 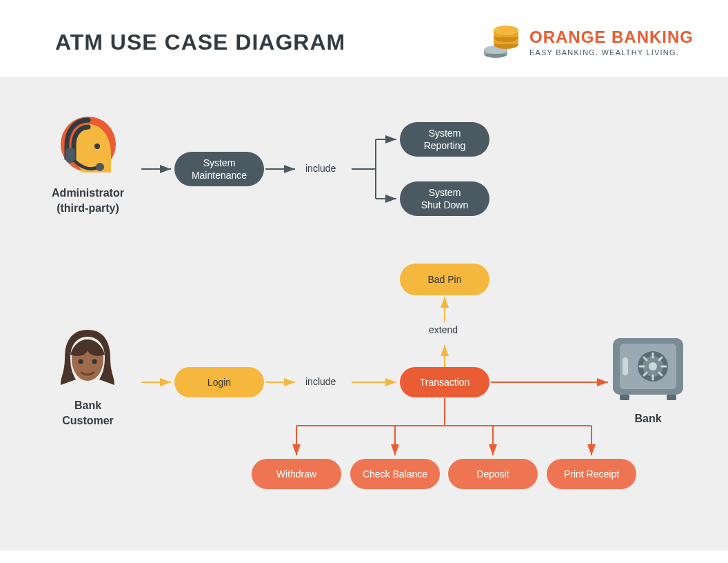 I want to click on node-deposit: Deposit, so click(x=493, y=474).